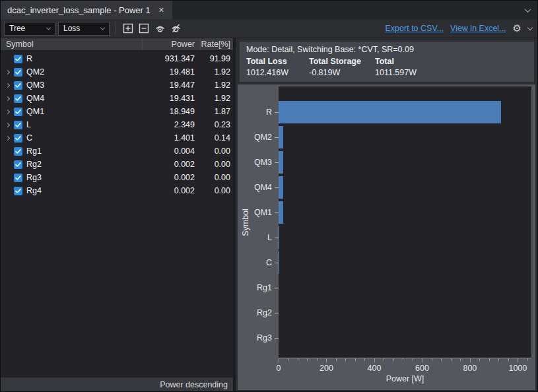 The image size is (538, 392). I want to click on column-header-symbol: Symbol, so click(71, 44).